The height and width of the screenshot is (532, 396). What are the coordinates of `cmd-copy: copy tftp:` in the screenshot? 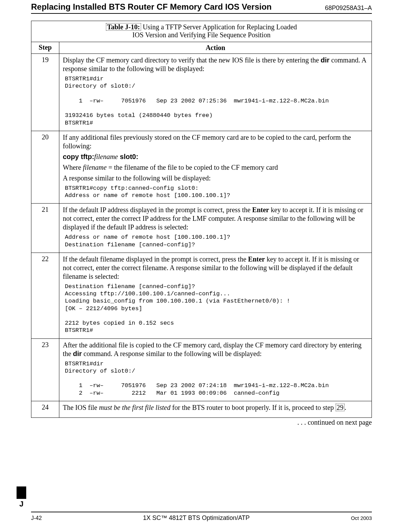 It's located at (79, 157).